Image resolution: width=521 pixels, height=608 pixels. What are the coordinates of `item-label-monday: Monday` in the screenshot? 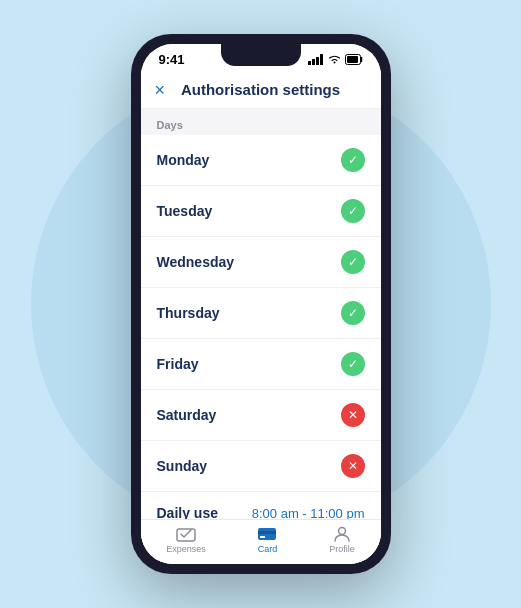 It's located at (184, 160).